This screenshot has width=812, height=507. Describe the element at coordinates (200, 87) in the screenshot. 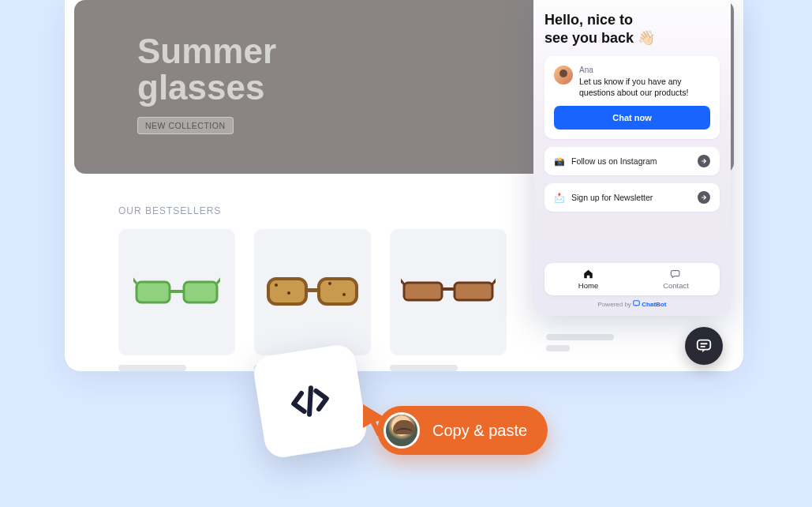

I see `hero-title-line2: glasses` at that location.